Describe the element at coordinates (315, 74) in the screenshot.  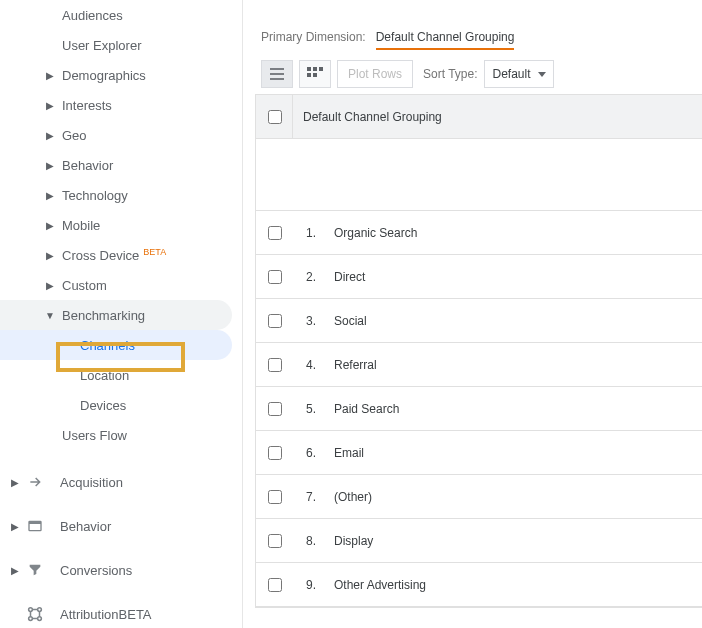
I see `view-grid-button` at that location.